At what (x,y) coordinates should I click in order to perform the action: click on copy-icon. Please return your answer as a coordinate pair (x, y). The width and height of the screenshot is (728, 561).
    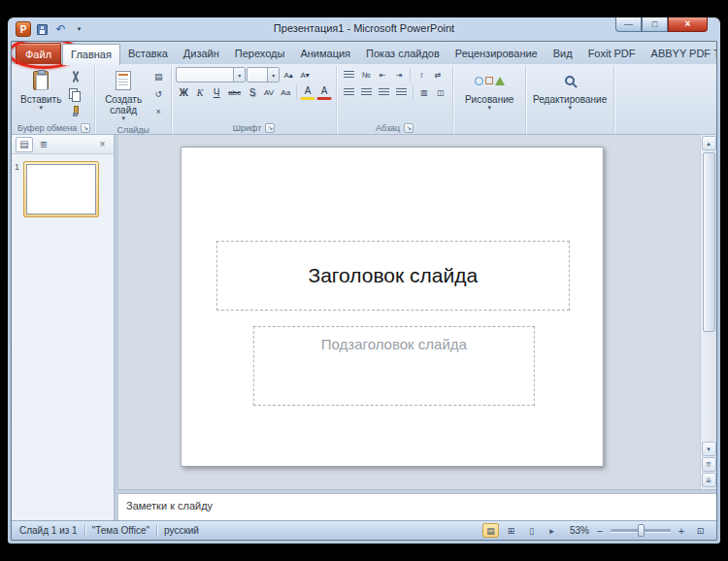
    Looking at the image, I should click on (75, 94).